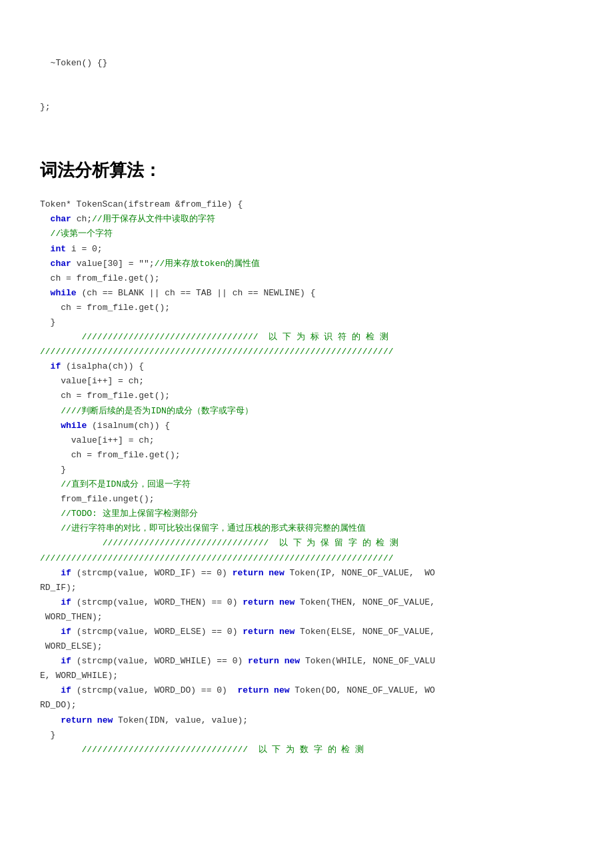 The image size is (613, 868). Describe the element at coordinates (306, 107) in the screenshot. I see `destructor-line2: };` at that location.